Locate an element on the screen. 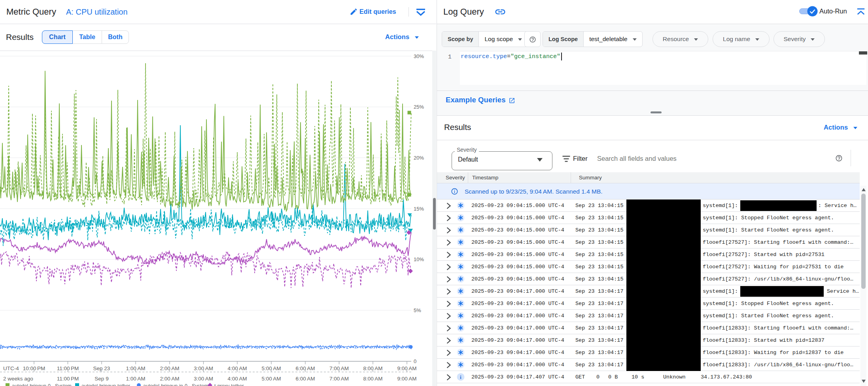 This screenshot has height=386, width=868. svg-text: 25% is located at coordinates (419, 107).